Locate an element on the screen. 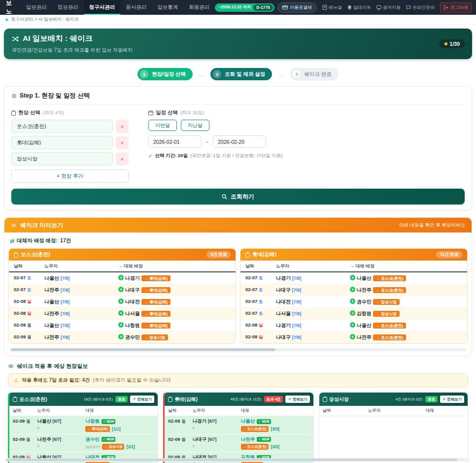 This screenshot has height=463, width=476. dest-site-badge: → 롯데(김해) is located at coordinates (156, 302).